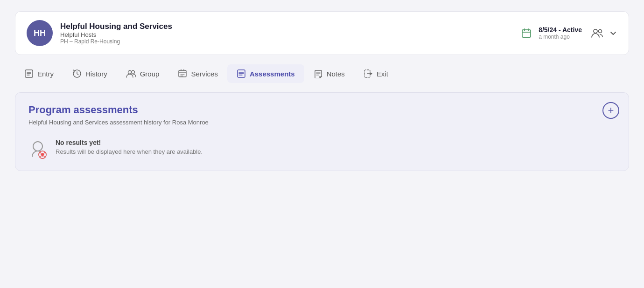  I want to click on header-actions, so click(603, 33).